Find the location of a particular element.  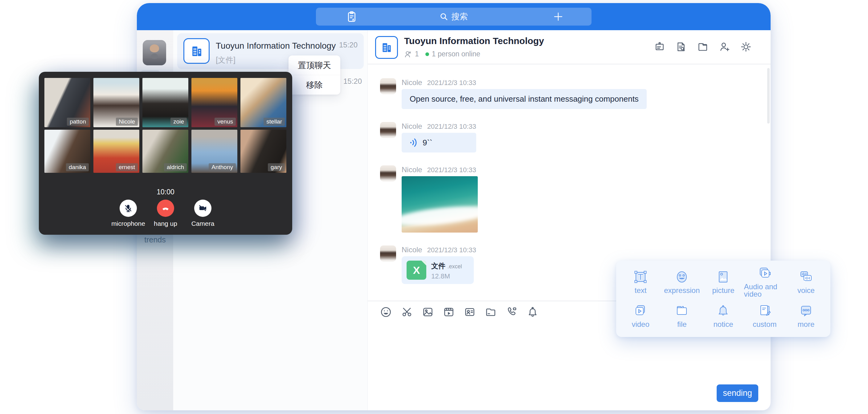

files-icon is located at coordinates (703, 47).